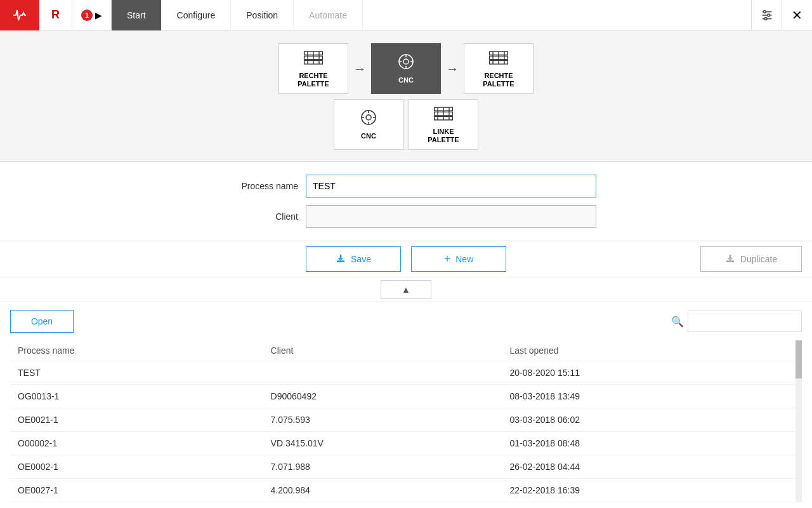 The image size is (812, 508). I want to click on close-button: ✕, so click(797, 15).